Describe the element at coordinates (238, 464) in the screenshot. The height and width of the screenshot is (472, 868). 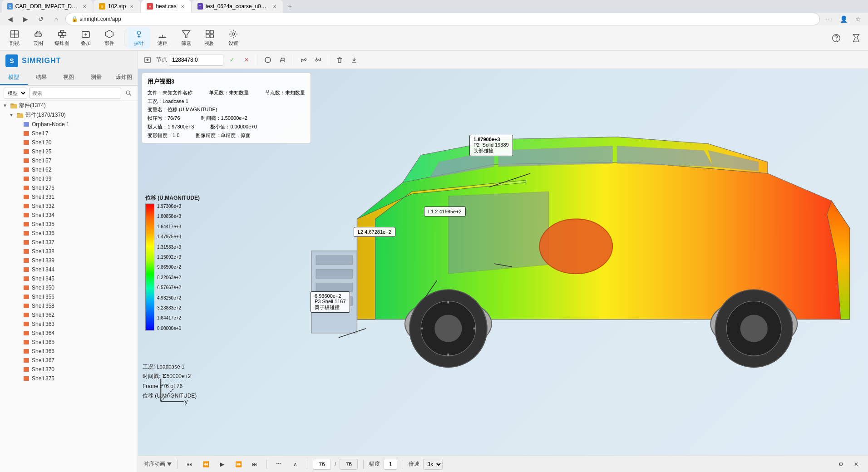
I see `step-forward-button: ⏩` at that location.